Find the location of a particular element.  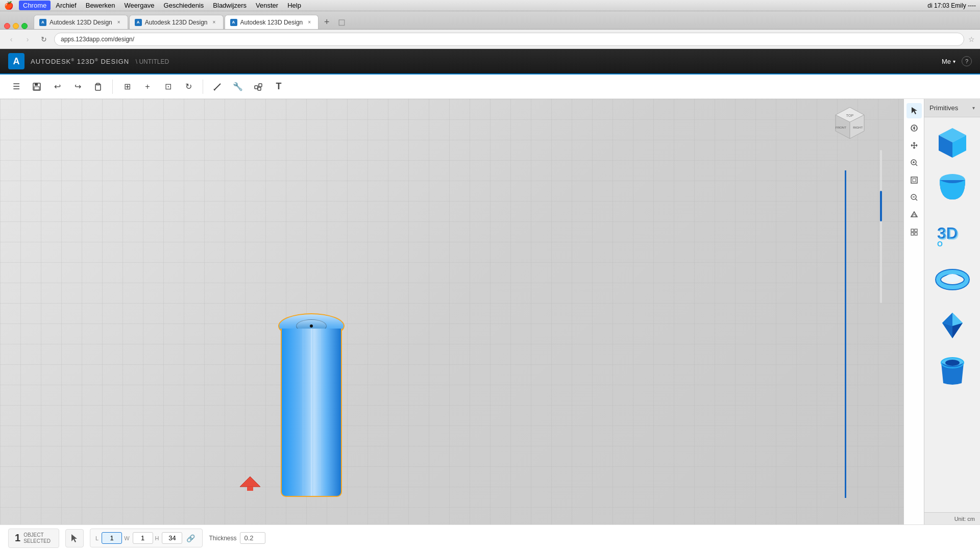

view-cube-svg: TOP FRONT RIGHT is located at coordinates (850, 123).